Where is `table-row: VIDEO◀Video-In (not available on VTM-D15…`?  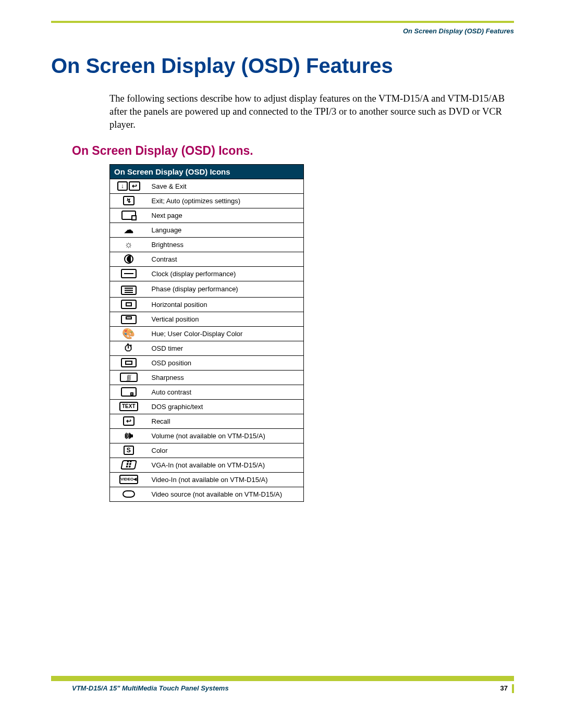
table-row: VIDEO◀Video-In (not available on VTM-D15… is located at coordinates (207, 479).